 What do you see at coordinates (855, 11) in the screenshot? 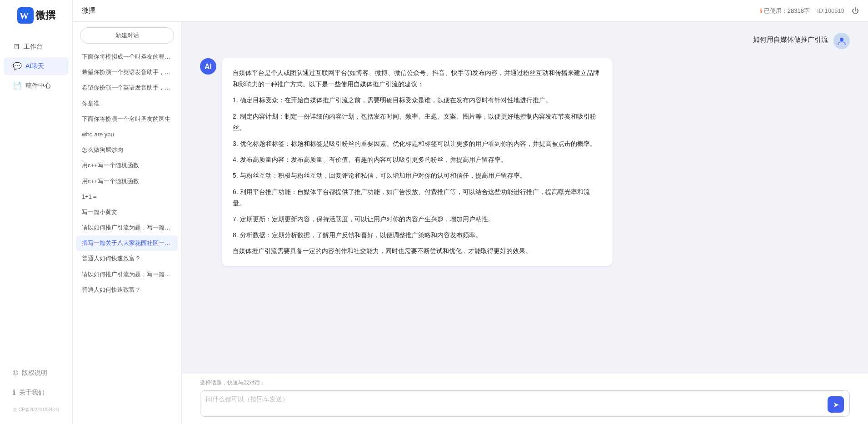
I see `power-icon: ⏻` at bounding box center [855, 11].